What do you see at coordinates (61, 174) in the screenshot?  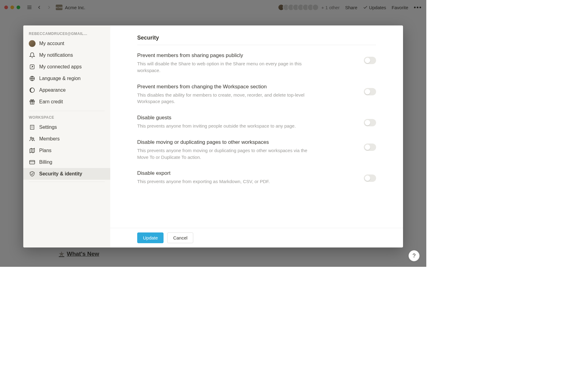 I see `sidebar-item-label: Security & identity` at bounding box center [61, 174].